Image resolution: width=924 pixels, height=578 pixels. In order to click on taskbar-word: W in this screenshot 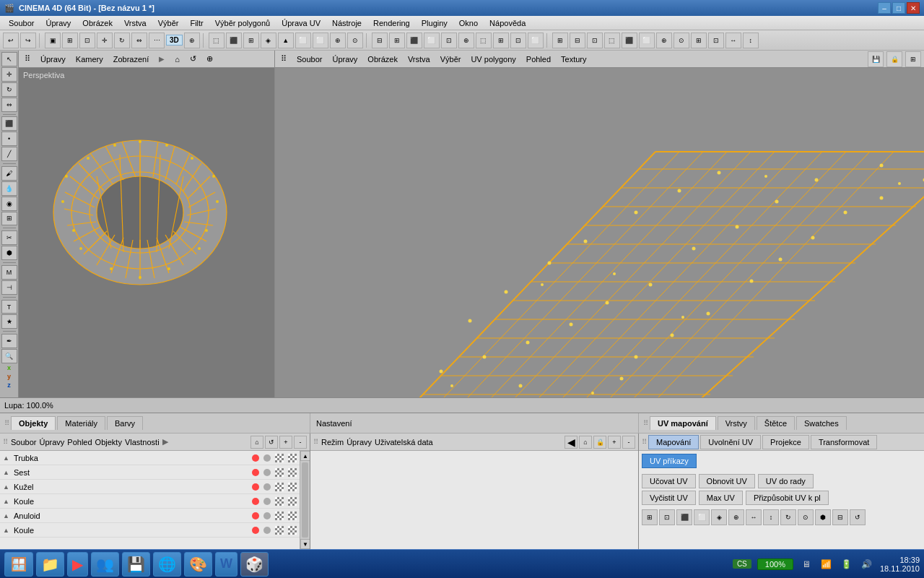, I will do `click(227, 564)`.